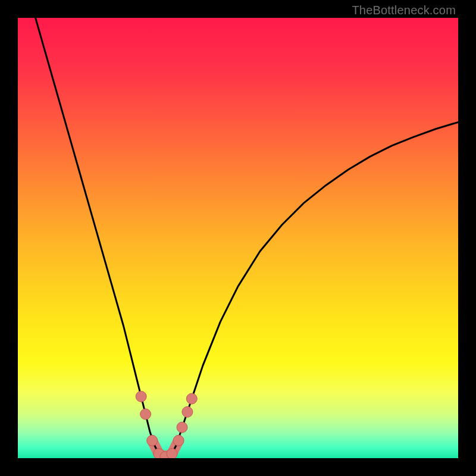 This screenshot has width=476, height=476. What do you see at coordinates (403, 11) in the screenshot?
I see `watermark-text: TheBottleneck.com` at bounding box center [403, 11].